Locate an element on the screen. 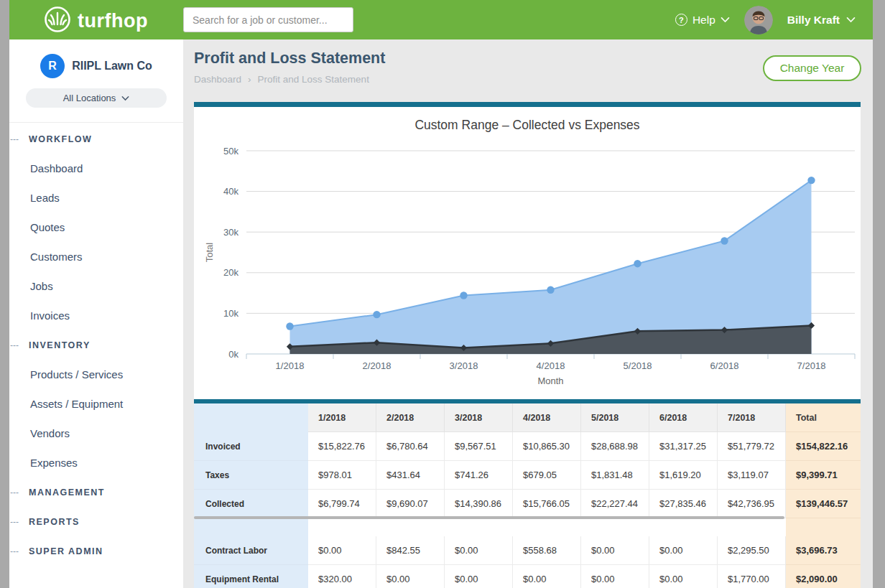 This screenshot has height=588, width=885. logo-text: turfhop is located at coordinates (113, 22).